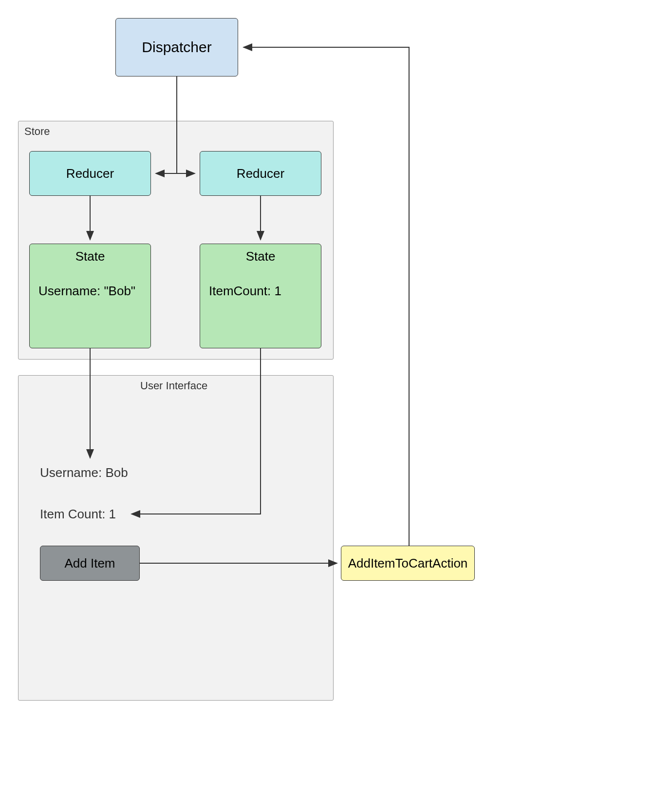 Image resolution: width=672 pixels, height=799 pixels. I want to click on action-label: AddItemToCartAction, so click(408, 563).